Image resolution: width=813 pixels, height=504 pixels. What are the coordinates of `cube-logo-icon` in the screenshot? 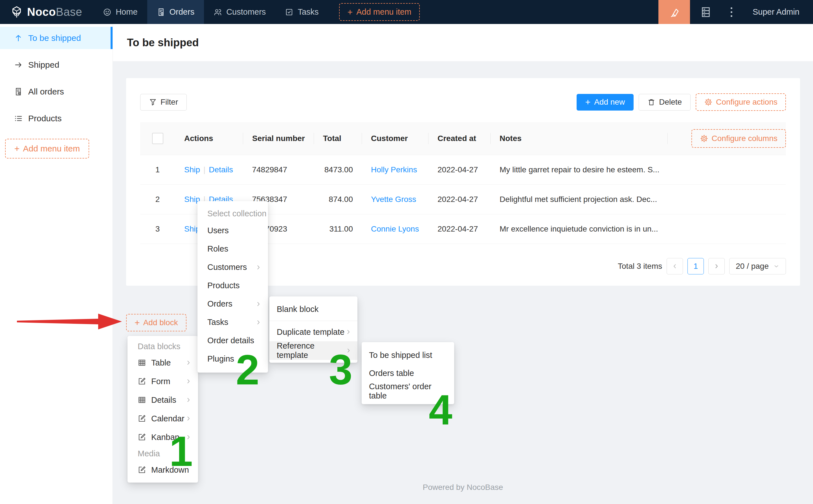 It's located at (17, 12).